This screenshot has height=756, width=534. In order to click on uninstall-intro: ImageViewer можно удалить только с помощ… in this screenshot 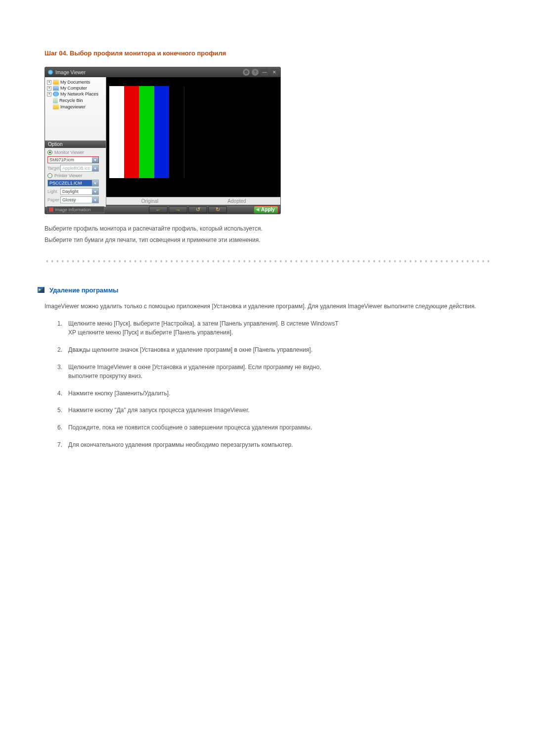, I will do `click(267, 307)`.